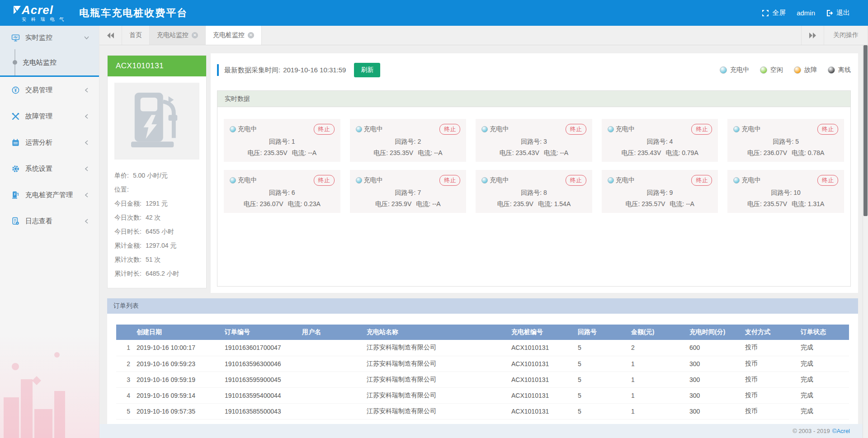 The height and width of the screenshot is (438, 868). Describe the element at coordinates (50, 90) in the screenshot. I see `sidebar-item-transactions: 交易管理` at that location.